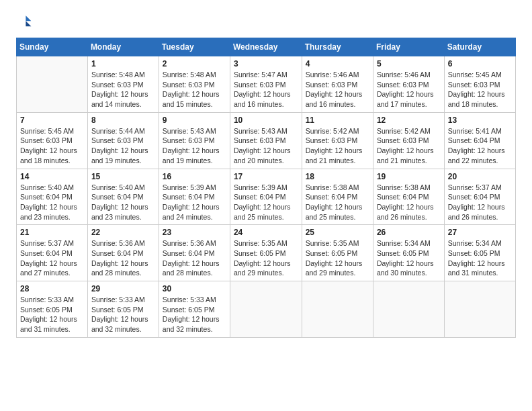 The height and width of the screenshot is (411, 532). I want to click on day-number: 9, so click(195, 120).